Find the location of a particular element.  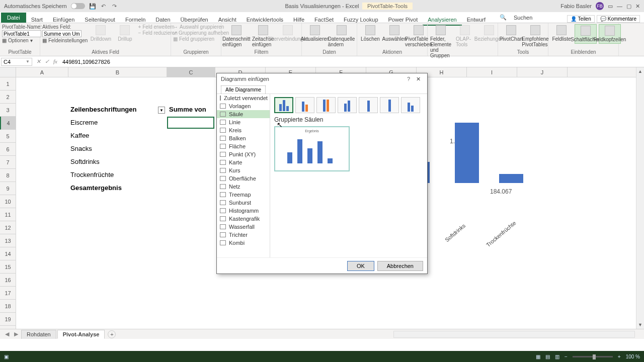

cell: Eiscreme is located at coordinates (84, 123).